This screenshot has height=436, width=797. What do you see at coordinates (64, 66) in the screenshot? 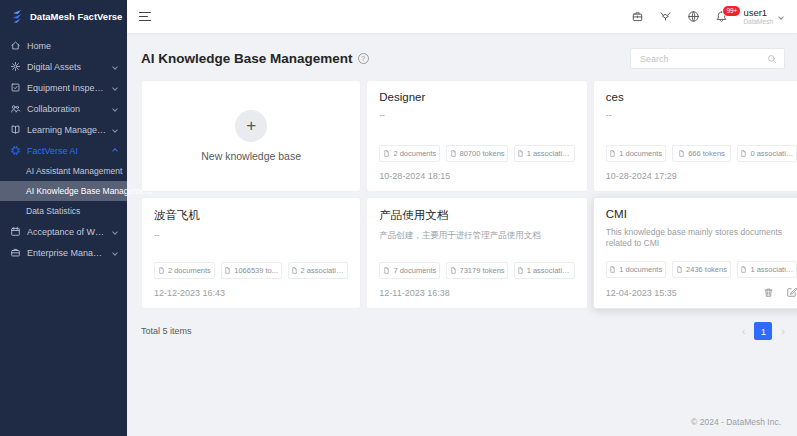
I see `sidebar-item-digital-assets: Digital Assets` at bounding box center [64, 66].